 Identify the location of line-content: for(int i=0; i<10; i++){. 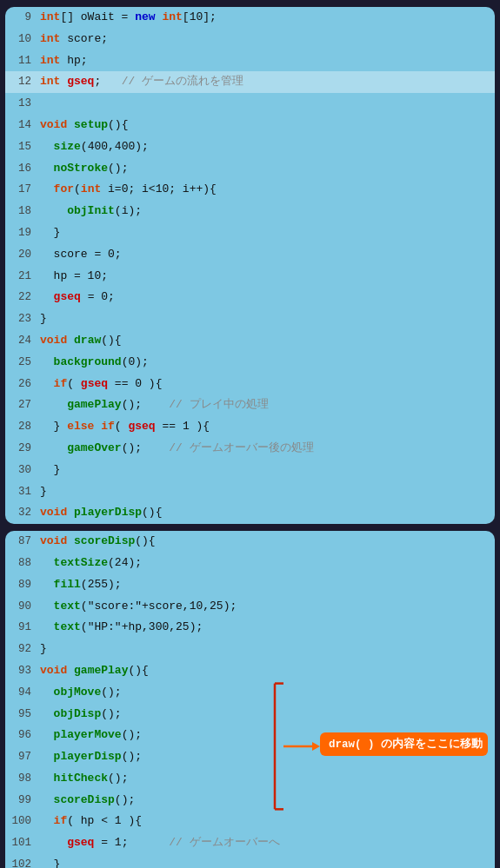
(266, 189).